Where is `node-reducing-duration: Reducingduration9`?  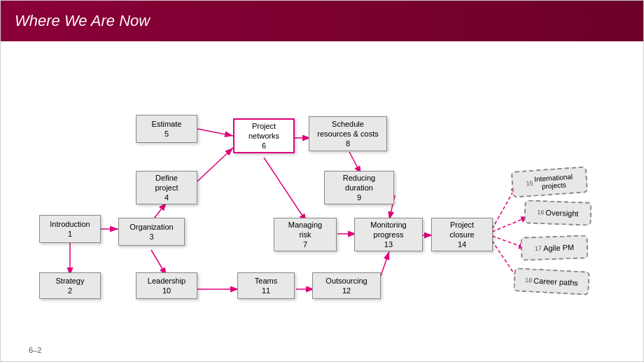 node-reducing-duration: Reducingduration9 is located at coordinates (359, 188).